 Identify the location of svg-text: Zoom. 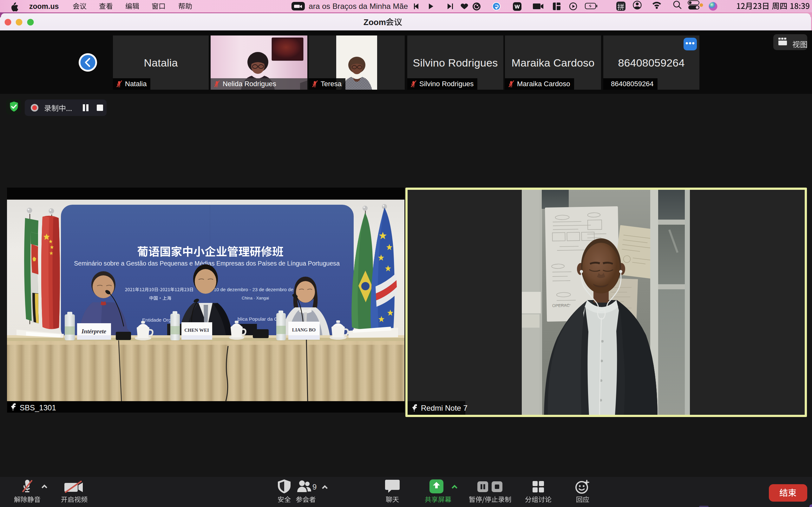
(374, 22).